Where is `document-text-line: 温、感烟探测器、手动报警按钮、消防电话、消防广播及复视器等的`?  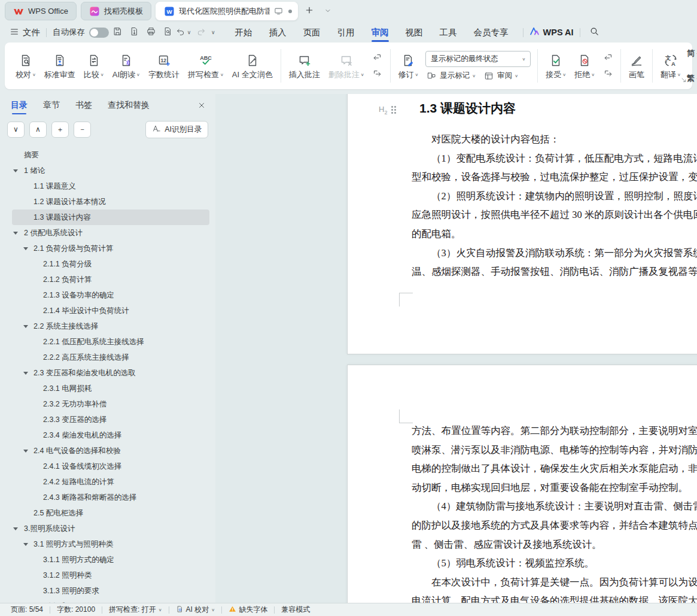
document-text-line: 温、感烟探测器、手动报警按钮、消防电话、消防广播及复视器等的 is located at coordinates (554, 272).